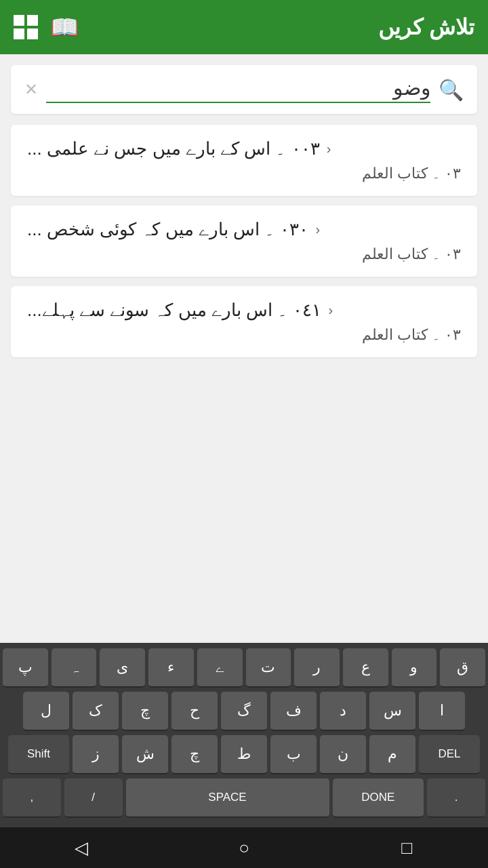  What do you see at coordinates (244, 254) in the screenshot?
I see `result-subtitle-2: ۰۳ ۔ کتاب العلم` at bounding box center [244, 254].